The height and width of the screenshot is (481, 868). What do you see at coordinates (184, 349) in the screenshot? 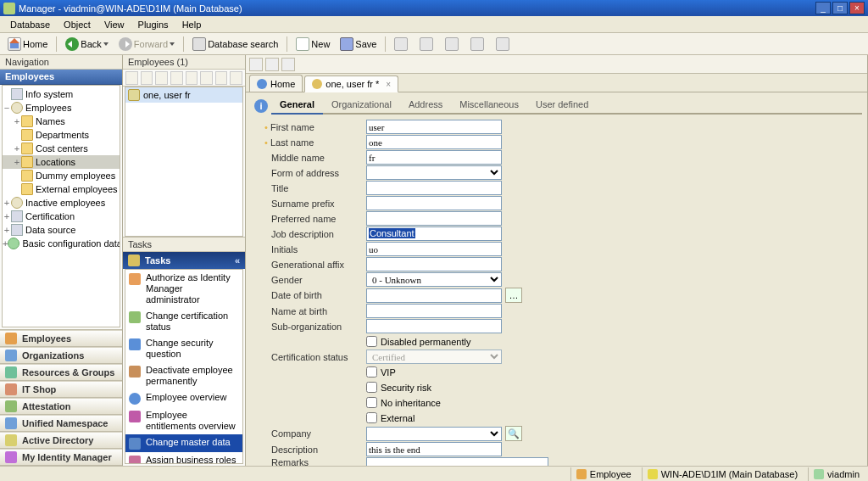
I see `task-item: Change security question` at bounding box center [184, 349].